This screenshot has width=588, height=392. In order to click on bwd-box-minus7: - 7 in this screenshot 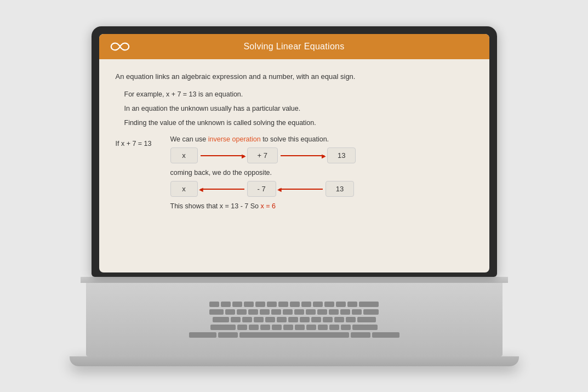, I will do `click(262, 189)`.